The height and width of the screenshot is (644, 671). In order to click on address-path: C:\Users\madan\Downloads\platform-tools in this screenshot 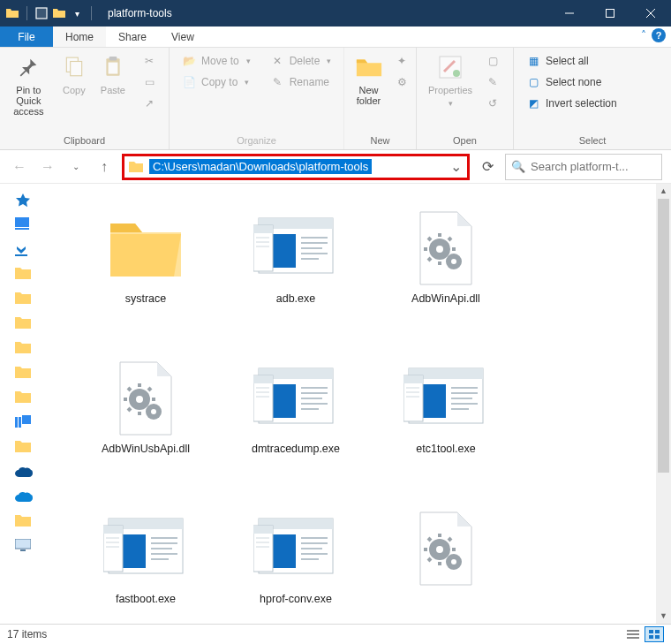, I will do `click(260, 166)`.